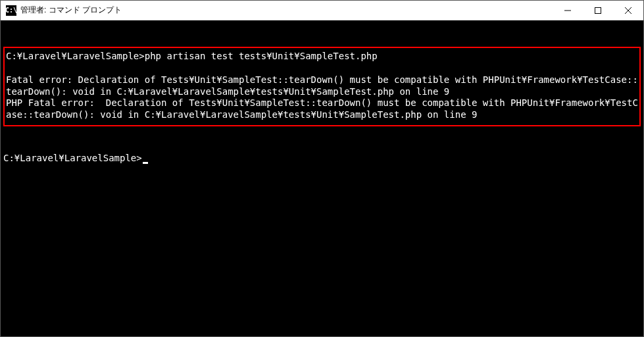 Image resolution: width=644 pixels, height=337 pixels. Describe the element at coordinates (598, 11) in the screenshot. I see `window-controls` at that location.